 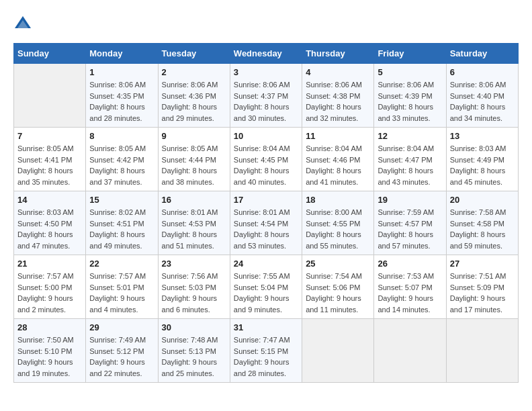 What do you see at coordinates (482, 263) in the screenshot?
I see `day-number: 27` at bounding box center [482, 263].